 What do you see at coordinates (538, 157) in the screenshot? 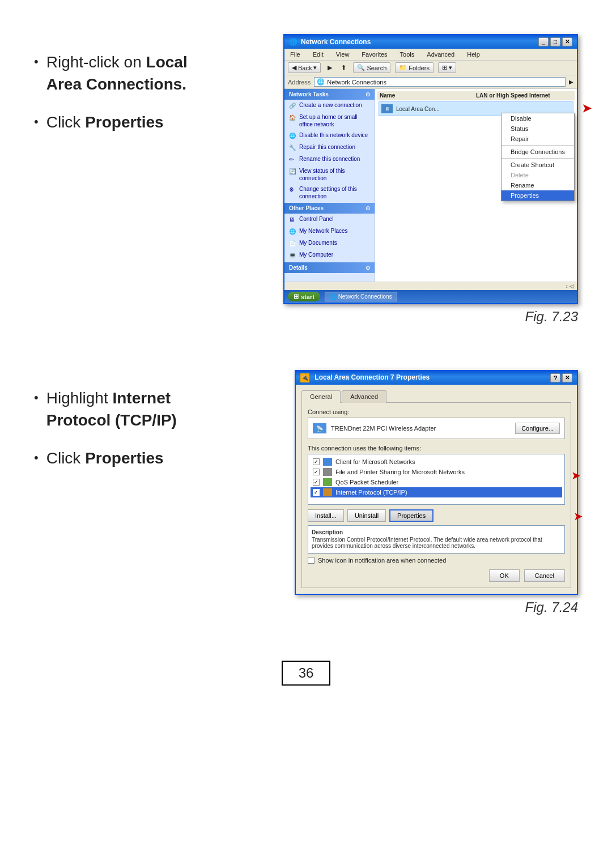
I see `context-menu: Disable Status Repair Bridge Connections…` at bounding box center [538, 157].